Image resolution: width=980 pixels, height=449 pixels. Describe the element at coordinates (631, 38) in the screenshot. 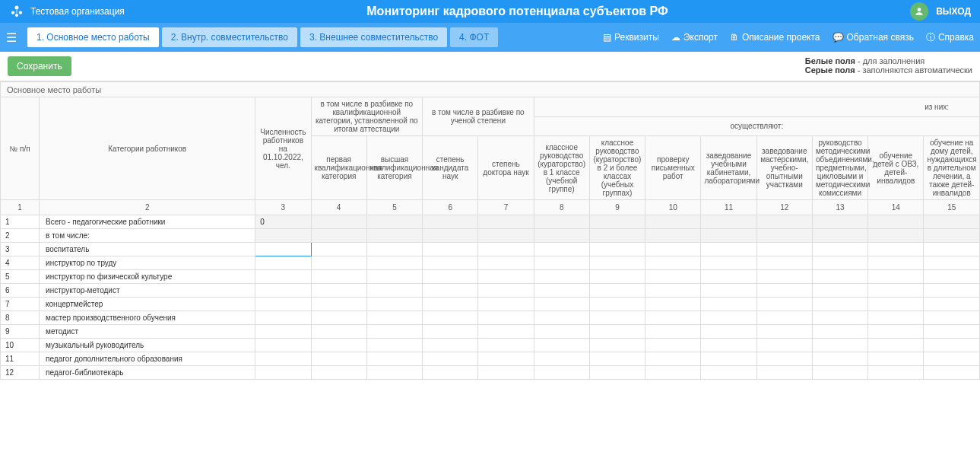

I see `requisites-link: ▤Реквизиты` at that location.